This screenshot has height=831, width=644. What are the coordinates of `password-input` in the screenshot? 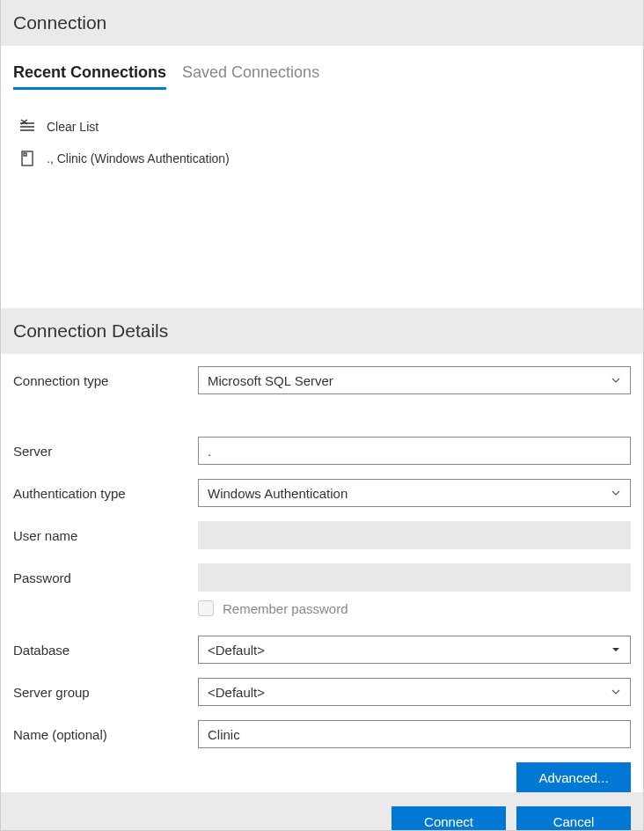 It's located at (414, 577).